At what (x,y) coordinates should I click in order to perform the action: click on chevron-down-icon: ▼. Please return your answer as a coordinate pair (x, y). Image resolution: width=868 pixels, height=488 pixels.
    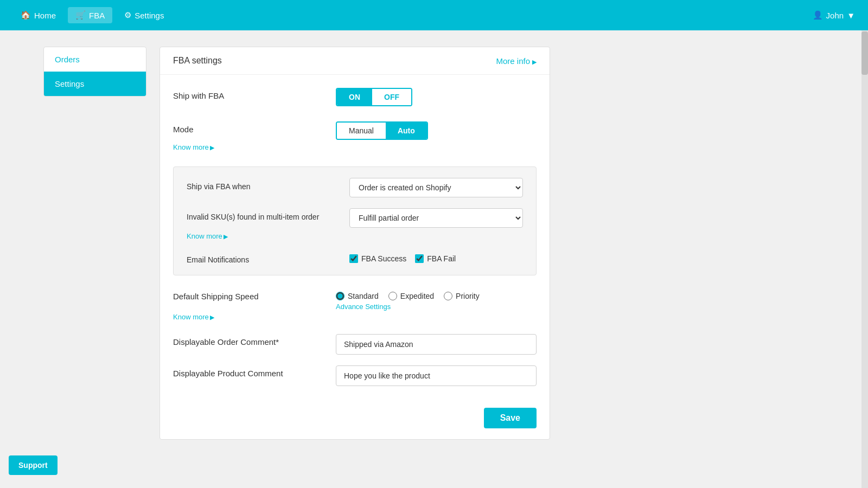
    Looking at the image, I should click on (851, 15).